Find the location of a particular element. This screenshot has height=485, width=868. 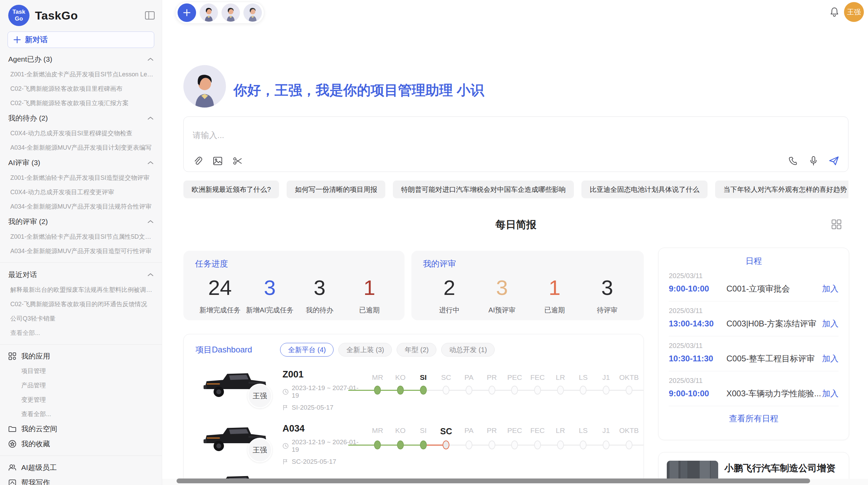

event-name: C003|H0B-方案冻结评审 is located at coordinates (774, 324).